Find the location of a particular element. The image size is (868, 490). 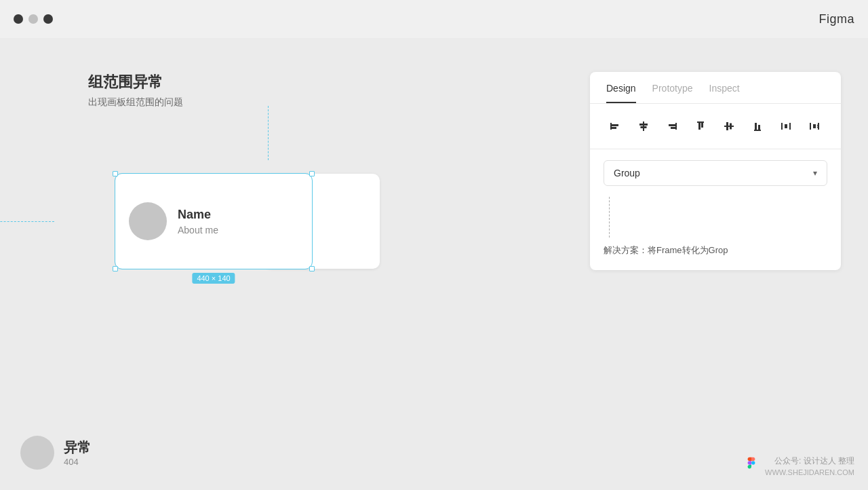

card-about: About me is located at coordinates (198, 230).